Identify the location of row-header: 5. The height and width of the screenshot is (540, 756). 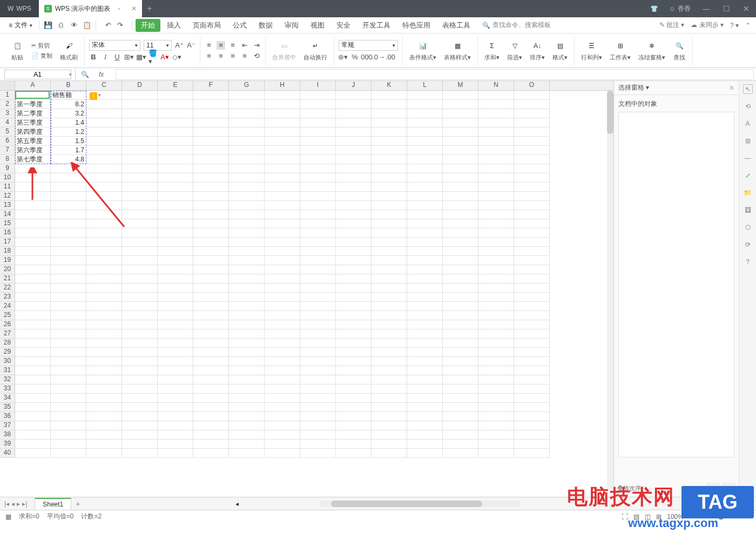
(8, 132).